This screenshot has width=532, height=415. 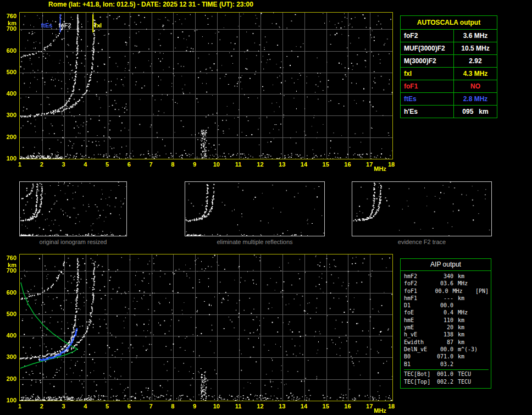 What do you see at coordinates (129, 164) in the screenshot?
I see `main-x-tick: 6` at bounding box center [129, 164].